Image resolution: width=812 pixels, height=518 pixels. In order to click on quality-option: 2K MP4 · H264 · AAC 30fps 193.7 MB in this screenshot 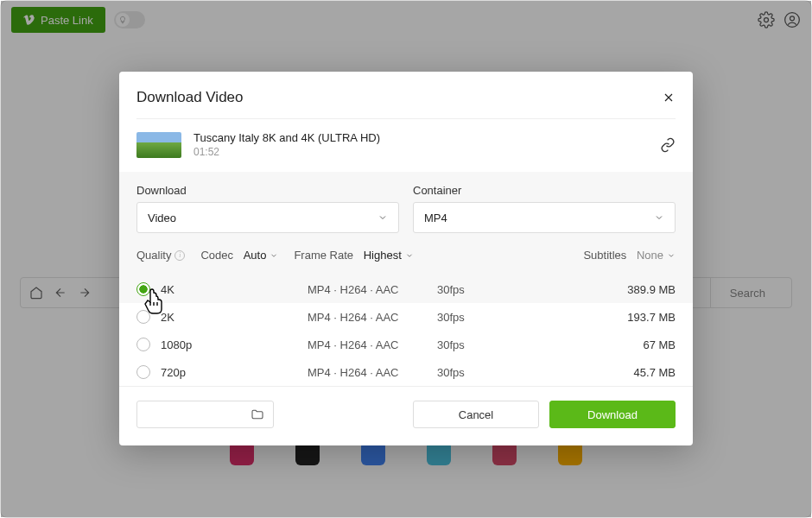, I will do `click(406, 317)`.